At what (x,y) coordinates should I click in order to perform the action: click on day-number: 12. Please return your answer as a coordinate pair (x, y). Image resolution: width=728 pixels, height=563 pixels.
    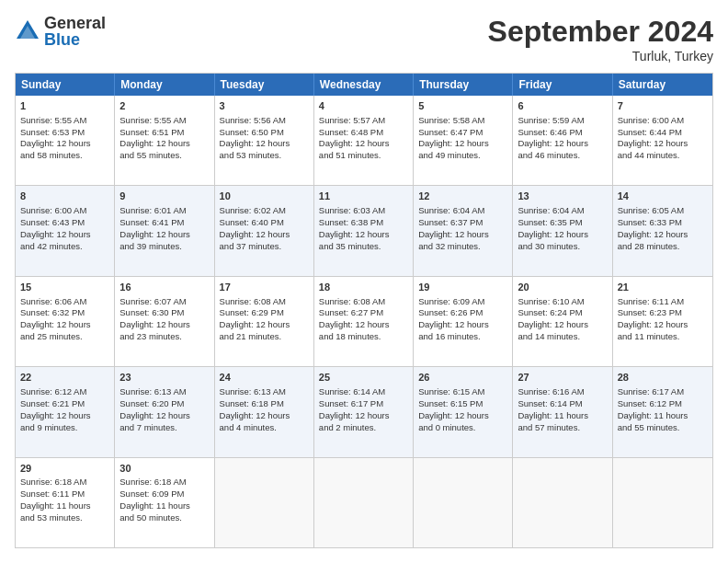
    Looking at the image, I should click on (463, 197).